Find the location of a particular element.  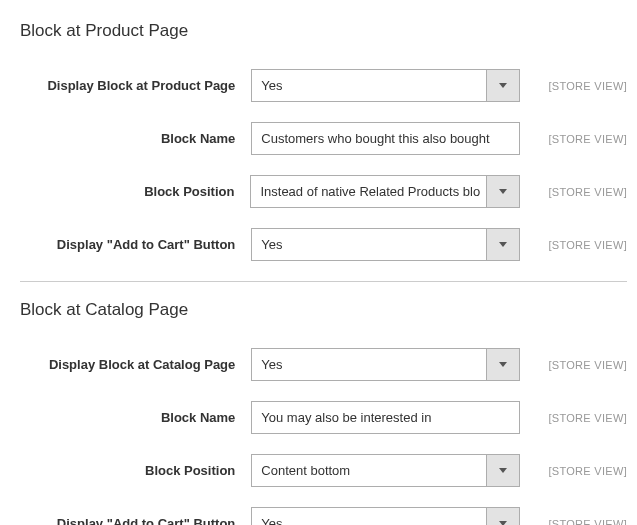

label-catalog-name: Block Name is located at coordinates (136, 418).